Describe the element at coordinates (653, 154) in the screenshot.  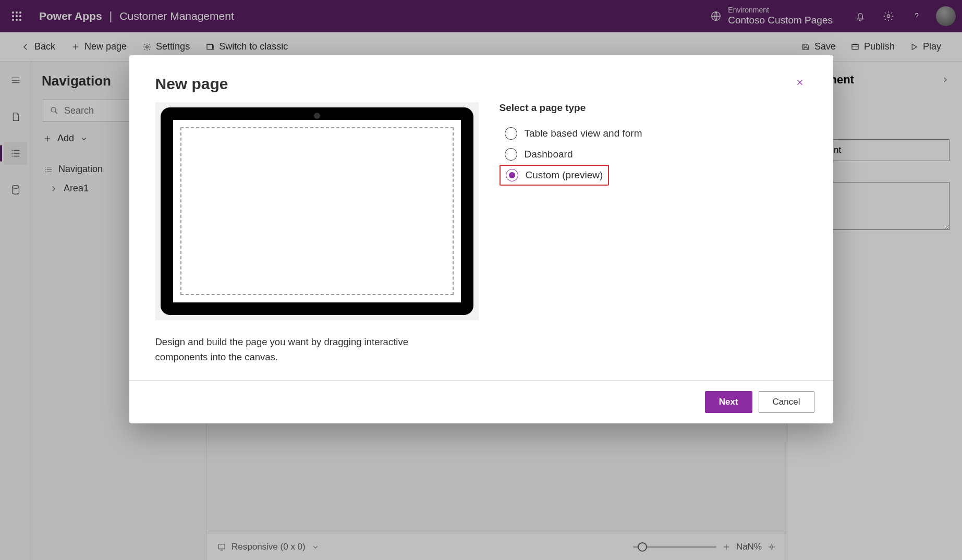
I see `page-type-option-1: Dashboard` at that location.